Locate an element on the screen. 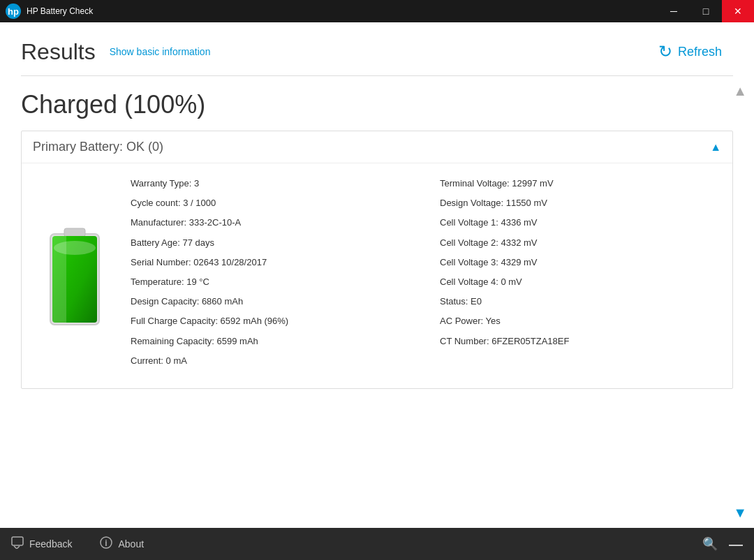  zoom-out-icon: — is located at coordinates (736, 545).